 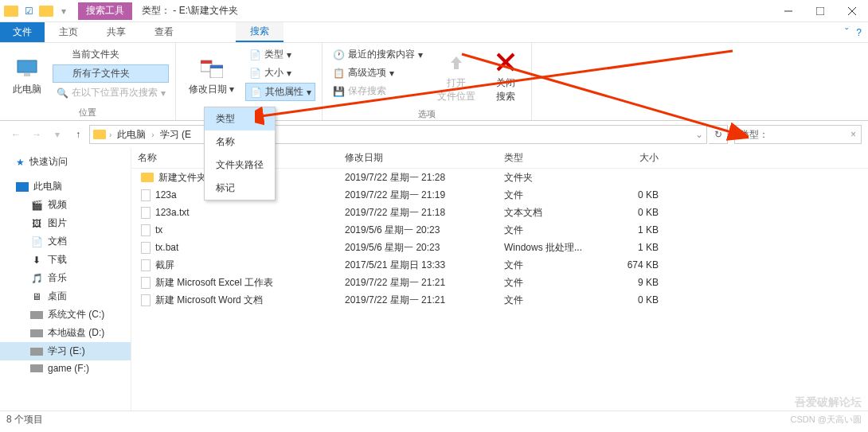 I want to click on nav-item: 🖥桌面, so click(x=65, y=296).